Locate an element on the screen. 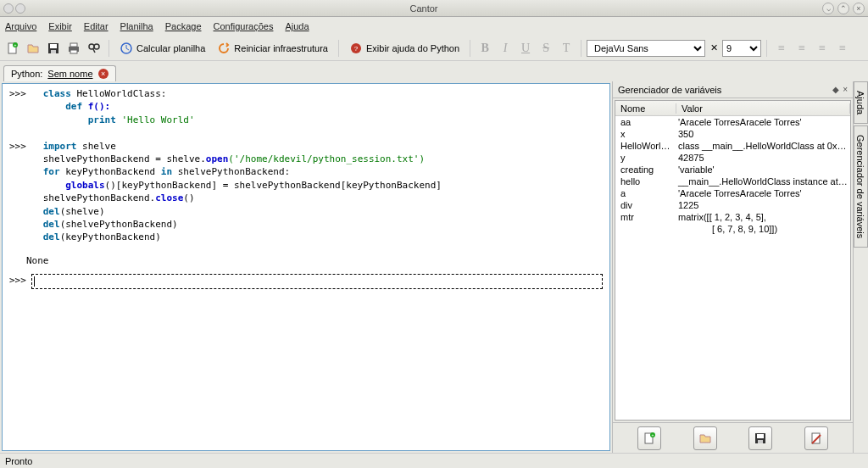 The image size is (868, 468). menu-configuracoes: Configurações is located at coordinates (244, 26).